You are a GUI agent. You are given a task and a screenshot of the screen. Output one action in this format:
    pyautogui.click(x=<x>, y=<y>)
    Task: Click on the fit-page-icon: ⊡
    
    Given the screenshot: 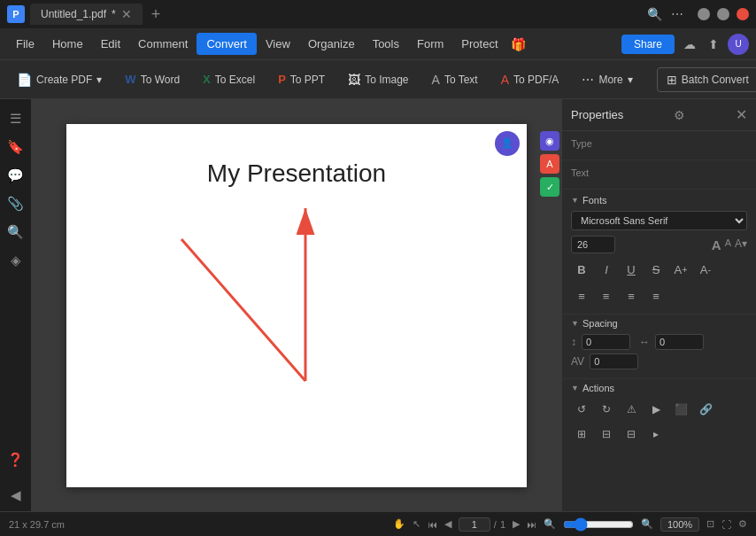 What is the action you would take?
    pyautogui.click(x=710, y=524)
    